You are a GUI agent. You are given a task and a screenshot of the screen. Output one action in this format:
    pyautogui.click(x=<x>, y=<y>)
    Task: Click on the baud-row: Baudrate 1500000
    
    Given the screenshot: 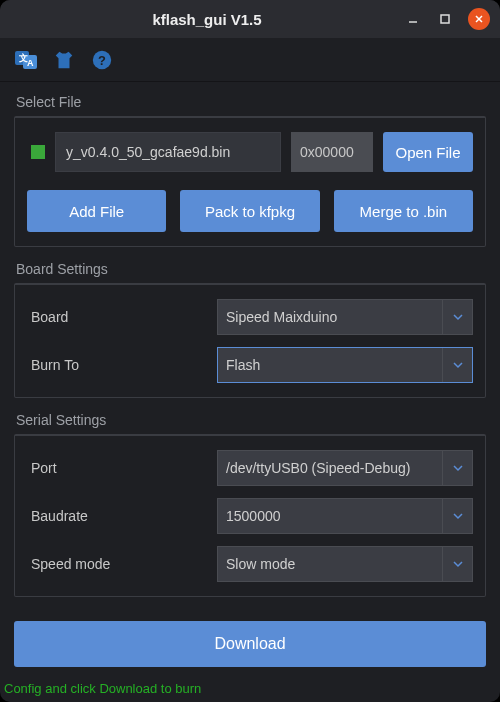 What is the action you would take?
    pyautogui.click(x=250, y=516)
    